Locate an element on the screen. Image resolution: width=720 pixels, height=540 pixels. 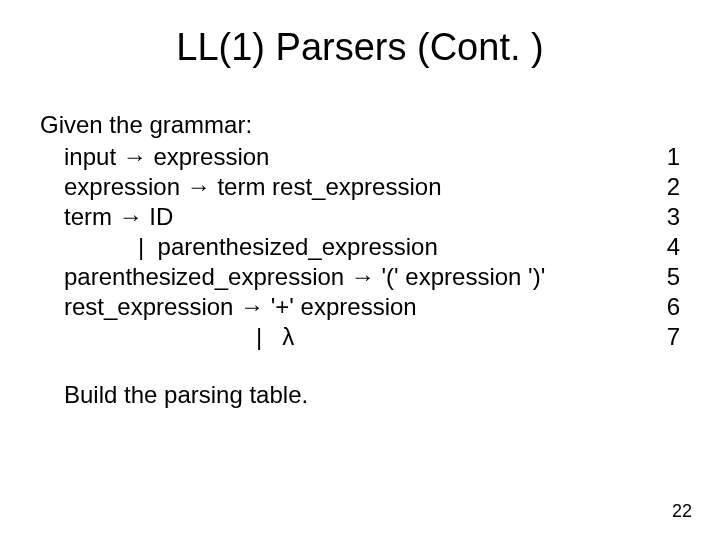
grammar-rule: expression → term rest_expression 2 is located at coordinates (372, 187).